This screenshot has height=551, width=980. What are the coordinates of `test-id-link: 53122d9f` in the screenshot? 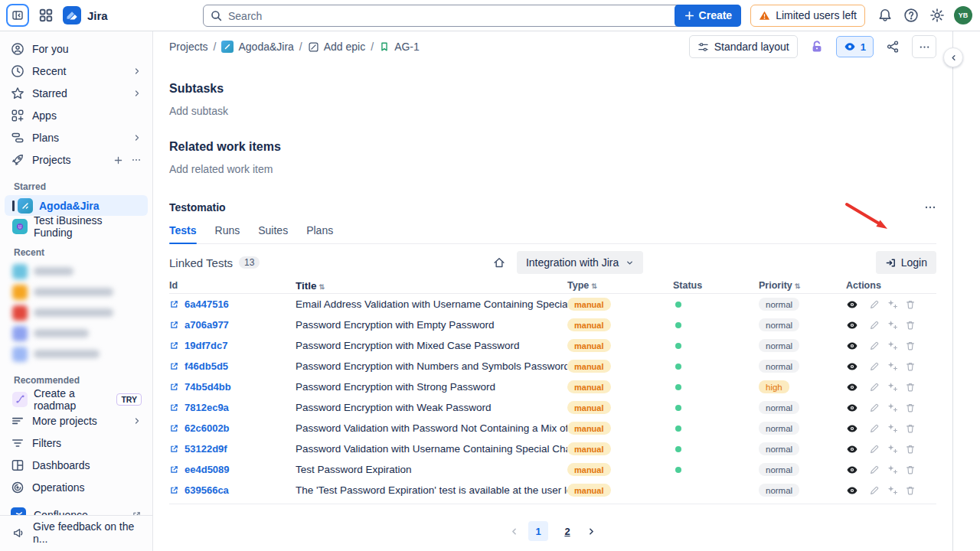 It's located at (206, 448).